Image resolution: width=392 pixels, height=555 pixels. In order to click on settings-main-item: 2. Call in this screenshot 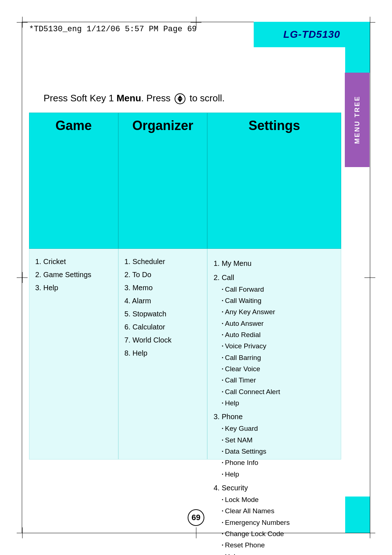, I will do `click(274, 278)`.